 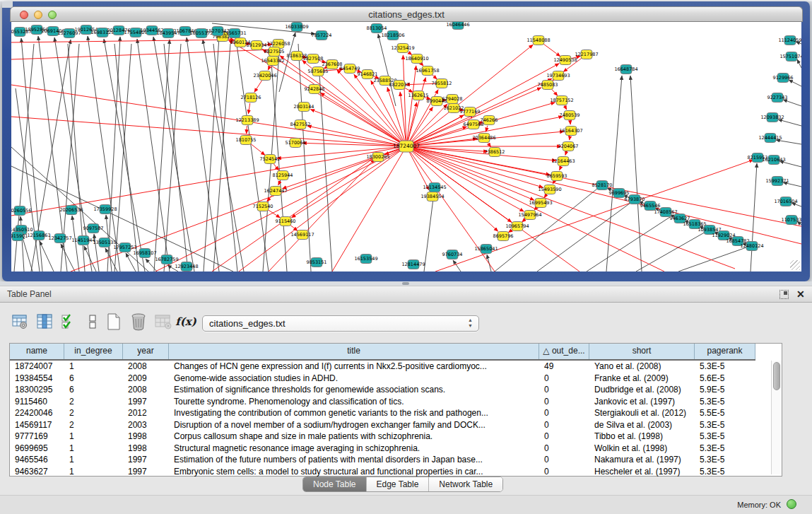 What do you see at coordinates (642, 390) in the screenshot?
I see `table-cell: Dudbridge et al. (2008)` at bounding box center [642, 390].